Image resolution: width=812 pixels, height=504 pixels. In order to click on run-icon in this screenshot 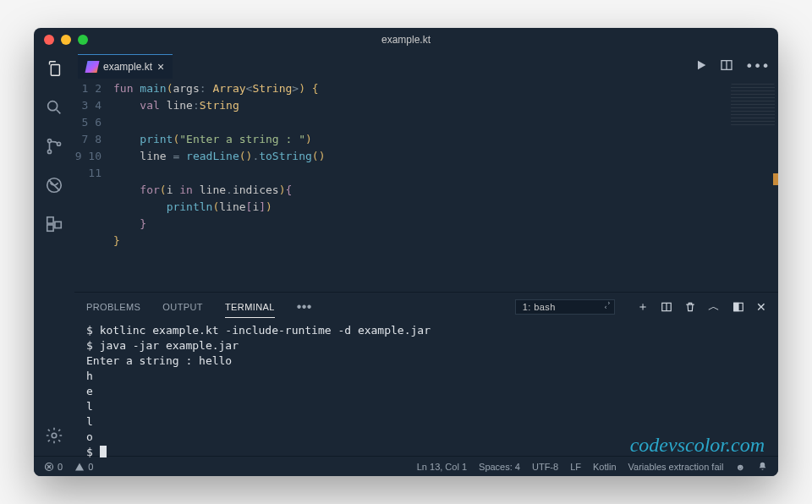, I will do `click(701, 66)`.